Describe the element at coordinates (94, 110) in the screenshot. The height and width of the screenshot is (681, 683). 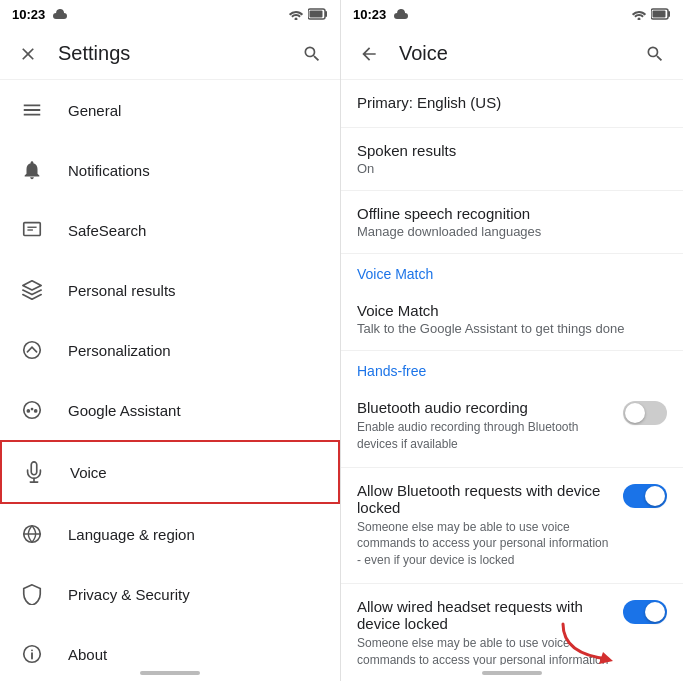
I see `general-label: General` at that location.